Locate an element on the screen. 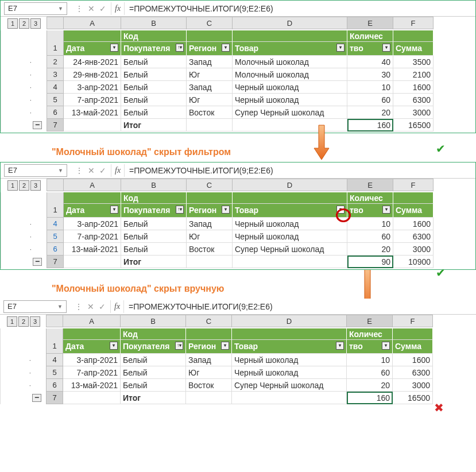  chevron-down-icon: ▼ is located at coordinates (61, 9).